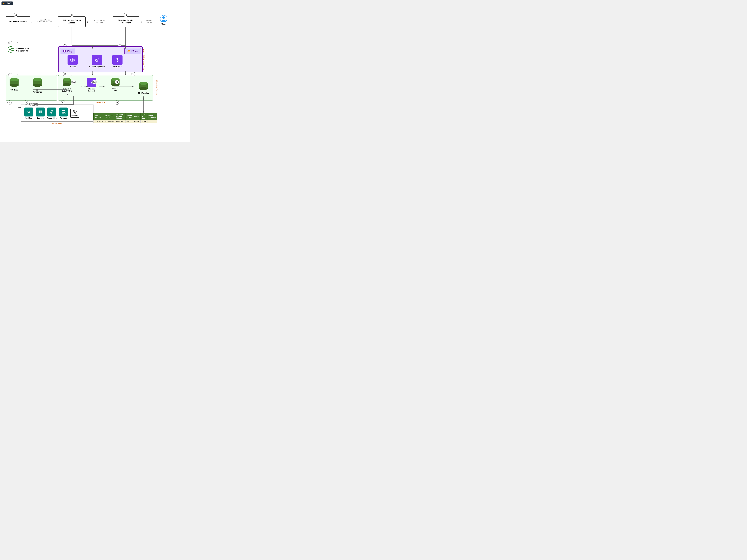  What do you see at coordinates (100, 20) in the screenshot?
I see `access-specific-label: Access Specific` at bounding box center [100, 20].